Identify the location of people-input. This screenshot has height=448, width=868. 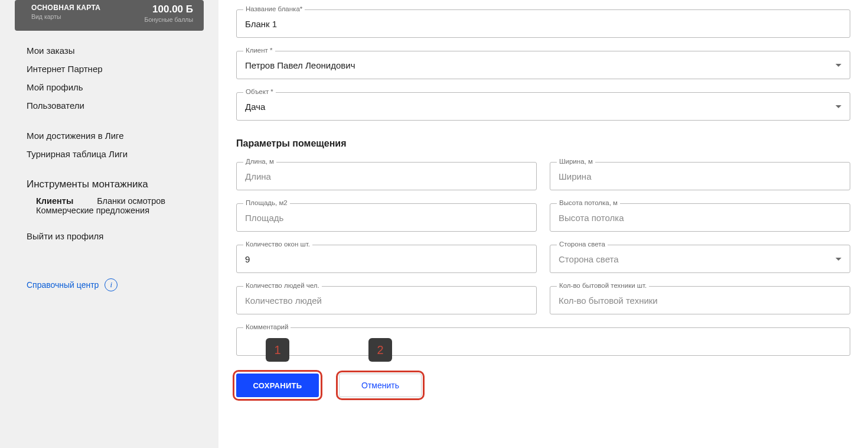
(386, 300).